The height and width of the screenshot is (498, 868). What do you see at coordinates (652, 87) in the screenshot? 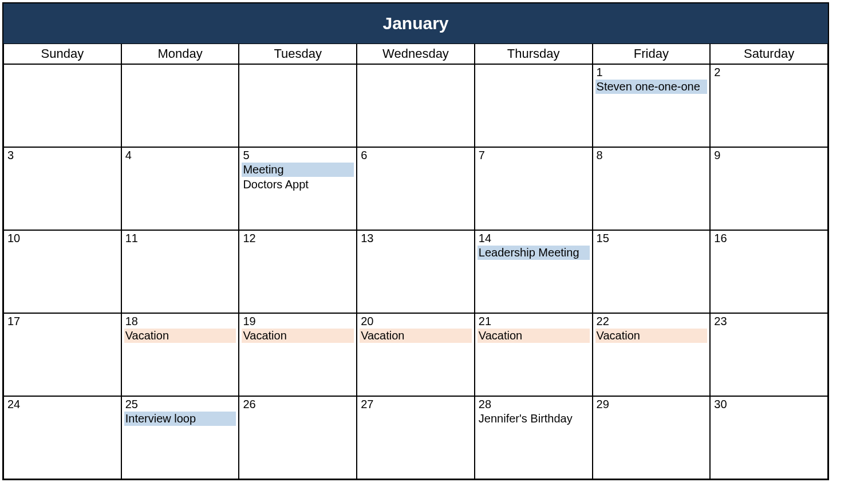
I see `calendar-event: Steven one-one-one` at bounding box center [652, 87].